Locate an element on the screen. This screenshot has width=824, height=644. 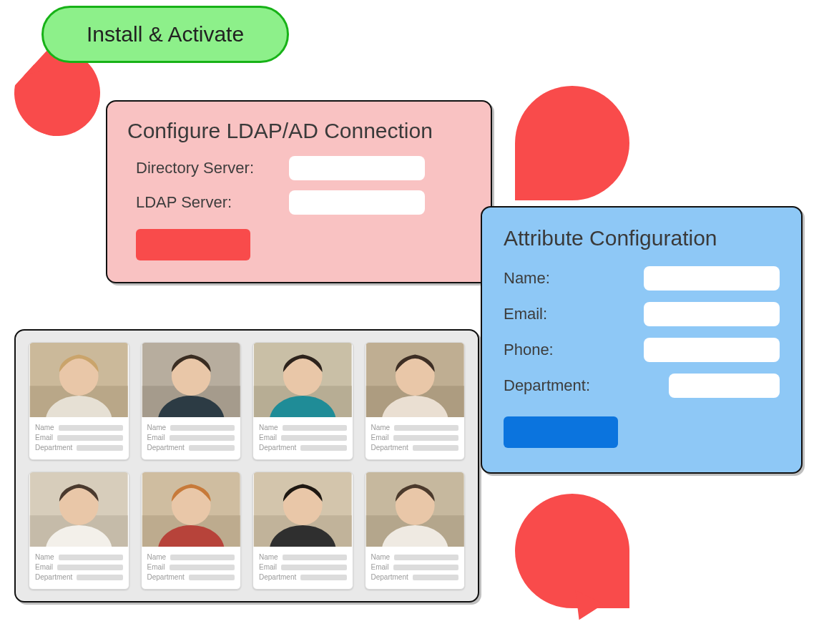
attr-phone-input is located at coordinates (712, 350).